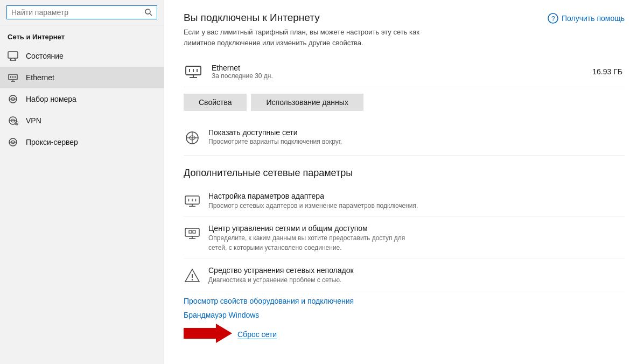 The width and height of the screenshot is (644, 364). I want to click on reset-link: Сброс сети, so click(257, 335).